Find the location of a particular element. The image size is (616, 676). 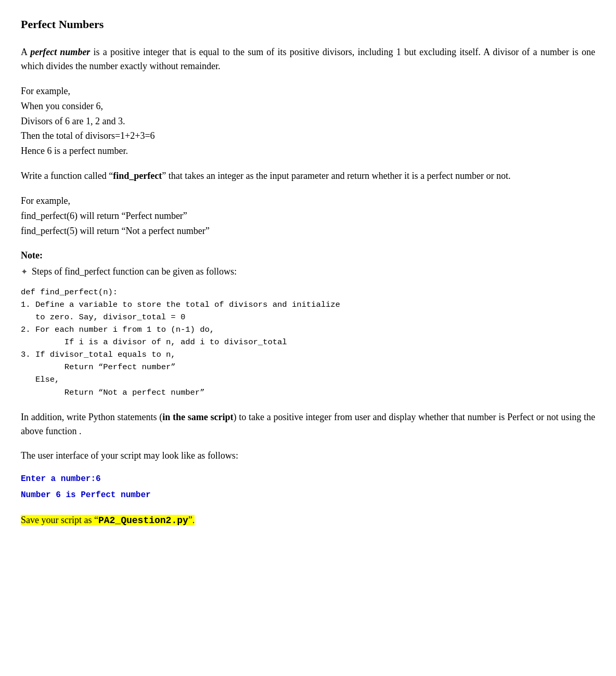

function-name: find_perfect is located at coordinates (137, 176).